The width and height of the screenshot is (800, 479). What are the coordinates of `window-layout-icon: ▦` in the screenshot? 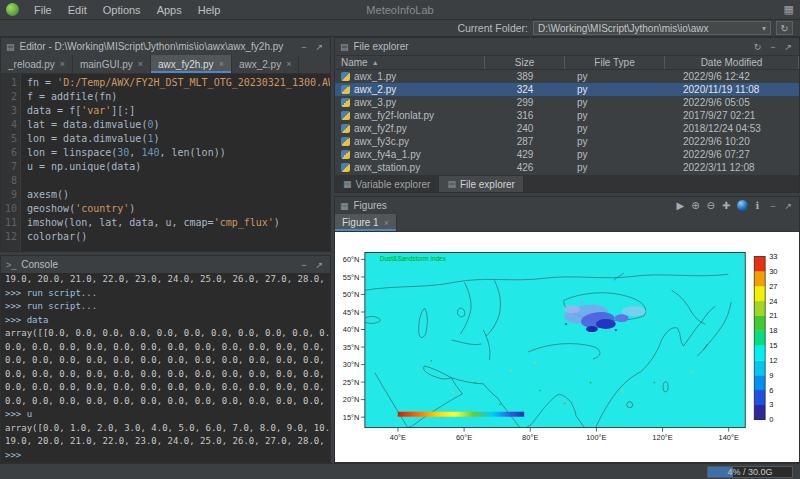 It's located at (789, 10).